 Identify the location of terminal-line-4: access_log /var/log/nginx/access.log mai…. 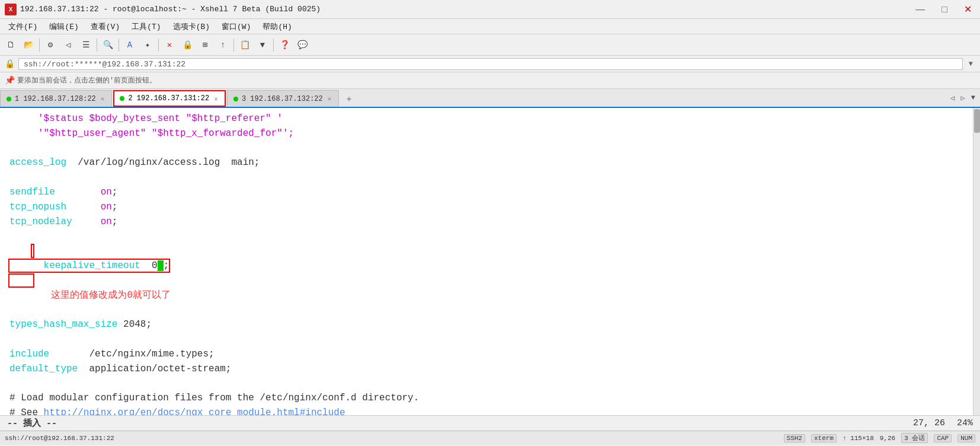
(490, 163).